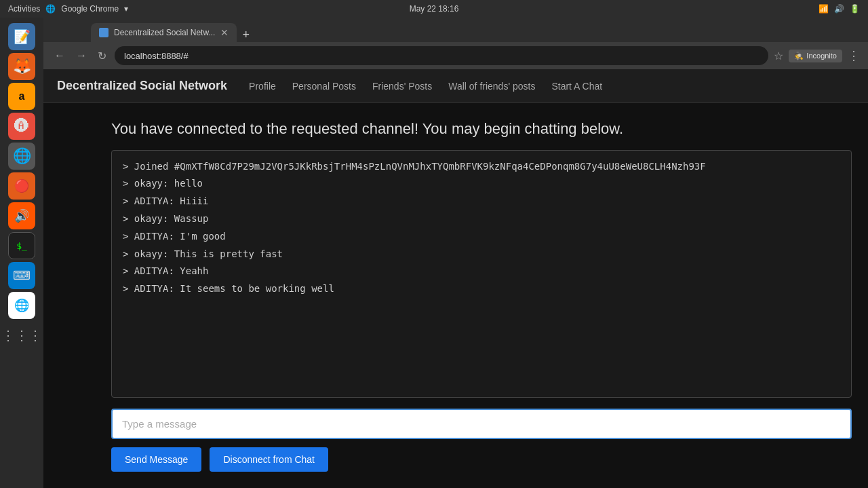  I want to click on chat-message: > ADITYA: Yeahh, so click(481, 271).